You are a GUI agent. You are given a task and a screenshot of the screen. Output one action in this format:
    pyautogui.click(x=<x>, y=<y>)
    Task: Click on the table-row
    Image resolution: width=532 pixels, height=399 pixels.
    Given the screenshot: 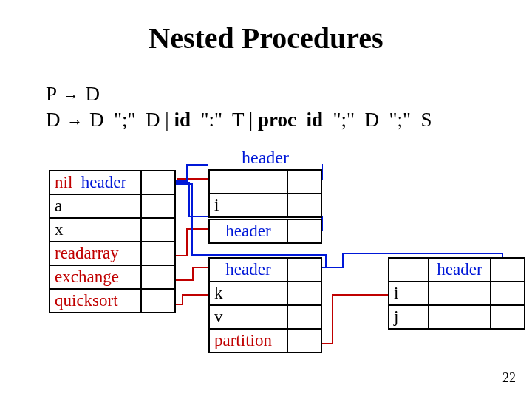 What is the action you would take?
    pyautogui.click(x=265, y=182)
    